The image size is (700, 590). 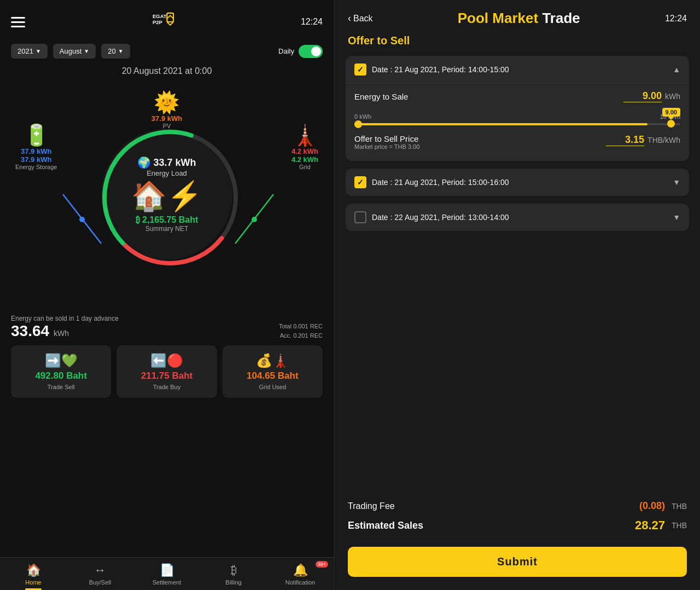 I want to click on left-time: 12:24, so click(x=312, y=22).